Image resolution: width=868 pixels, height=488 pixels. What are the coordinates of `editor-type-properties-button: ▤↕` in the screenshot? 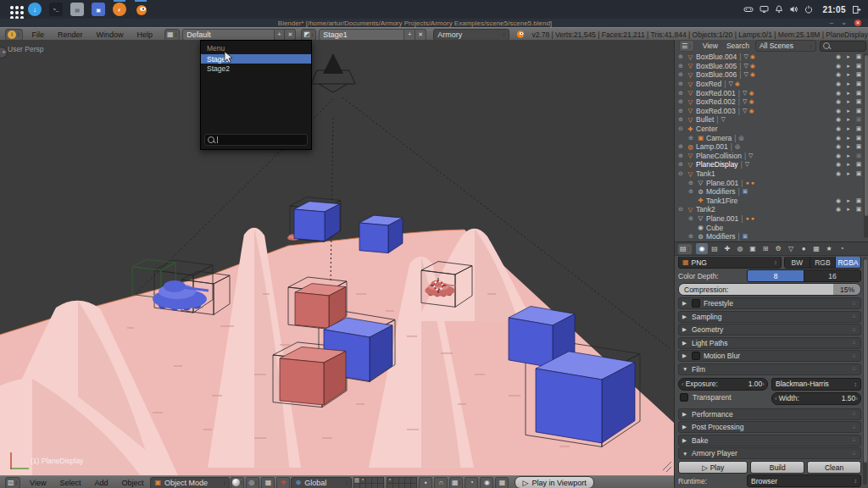 It's located at (685, 249).